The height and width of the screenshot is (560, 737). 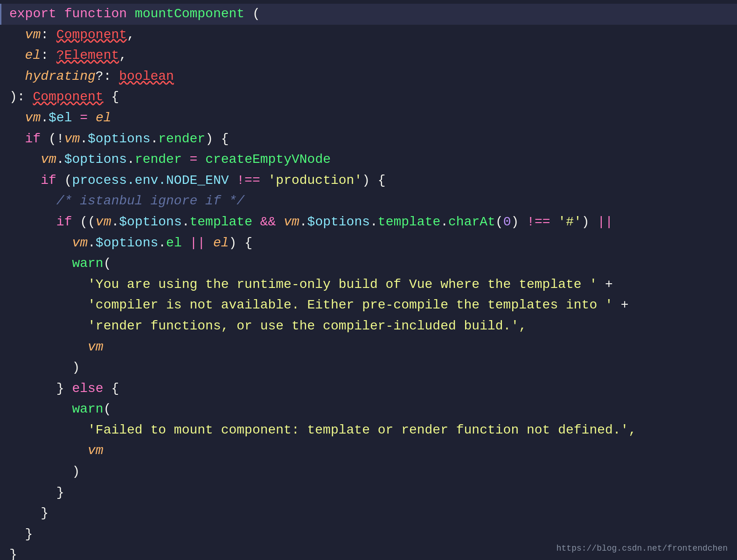 I want to click on code-line: export function mountComponent (, so click(x=368, y=14).